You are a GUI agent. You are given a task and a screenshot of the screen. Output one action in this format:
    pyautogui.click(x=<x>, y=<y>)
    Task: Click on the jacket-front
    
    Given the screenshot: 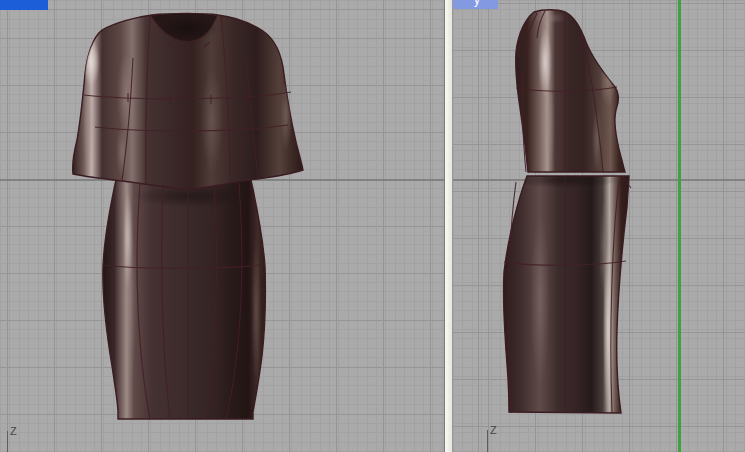 What is the action you would take?
    pyautogui.click(x=188, y=102)
    